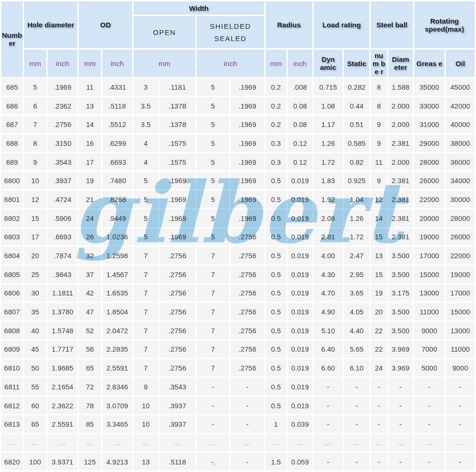 The width and height of the screenshot is (476, 472). What do you see at coordinates (12, 237) in the screenshot?
I see `table-cell: 6803` at bounding box center [12, 237].